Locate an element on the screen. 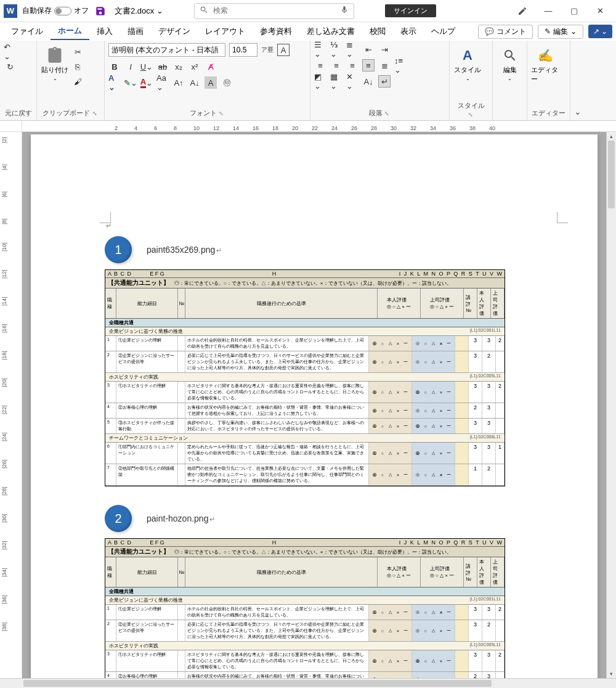  borders-button: ▦ ⌄ is located at coordinates (336, 81).